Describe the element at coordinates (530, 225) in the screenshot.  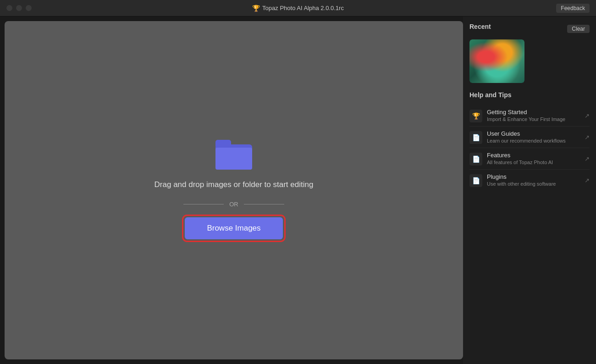
I see `help-section: Help and Tips 🏆 Getting Started Import &…` at that location.